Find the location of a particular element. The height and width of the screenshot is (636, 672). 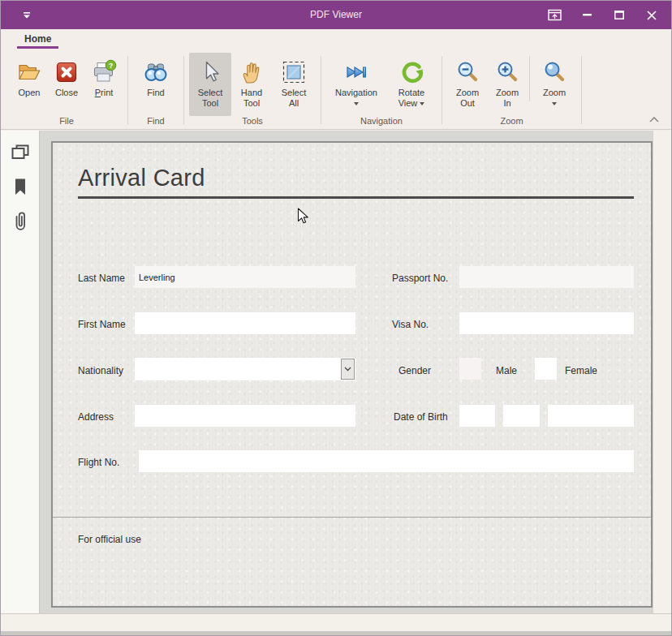

nationality-label: Nationality is located at coordinates (101, 371).